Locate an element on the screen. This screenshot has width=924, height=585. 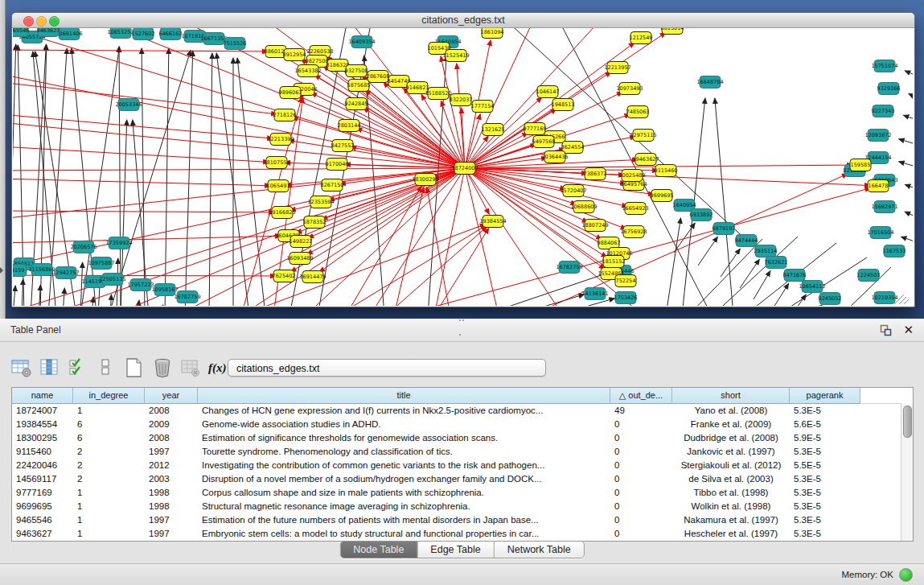
graph-node: 752254 is located at coordinates (626, 282).